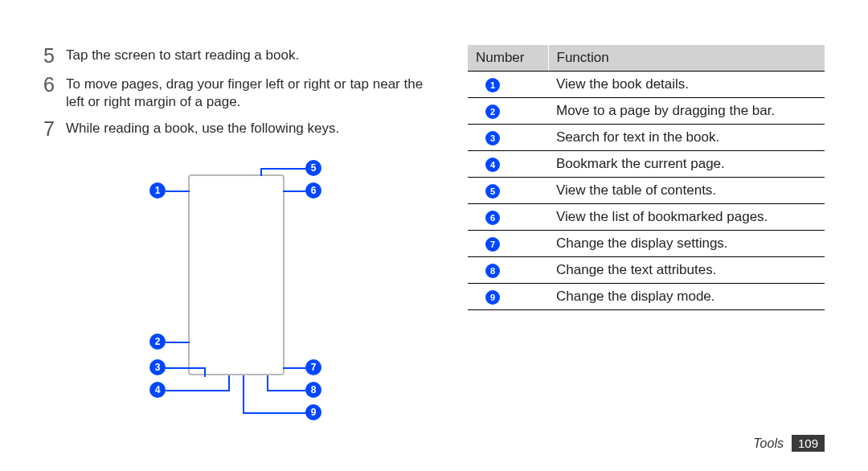  What do you see at coordinates (313, 367) in the screenshot?
I see `callout-7-icon: 7` at bounding box center [313, 367].